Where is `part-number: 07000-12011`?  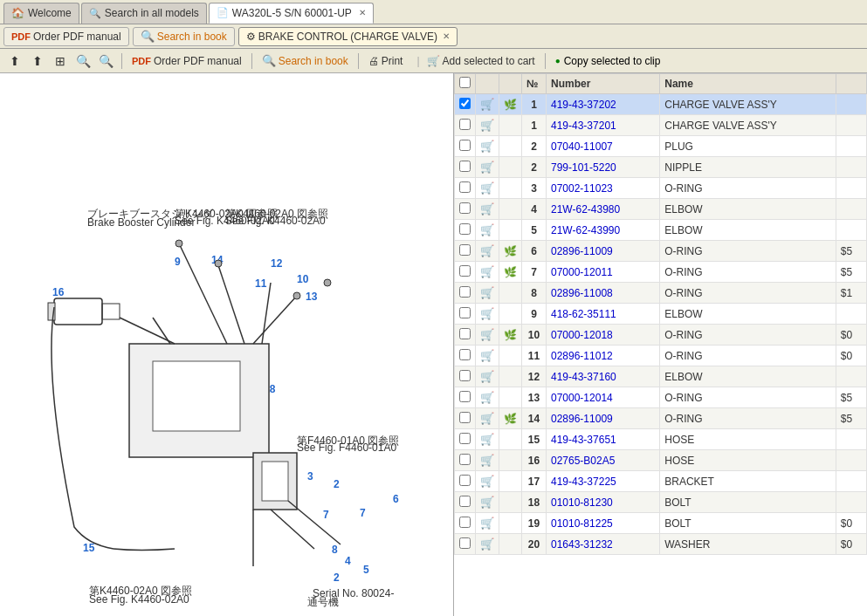
part-number: 07000-12011 is located at coordinates (603, 272).